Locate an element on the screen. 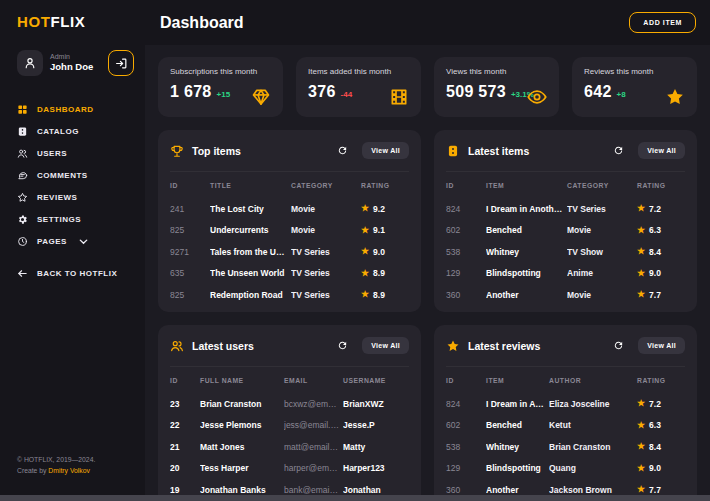 The width and height of the screenshot is (710, 501). panel-latest-users: Latest users View All IDFULL NAMEEMAILUS… is located at coordinates (290, 413).